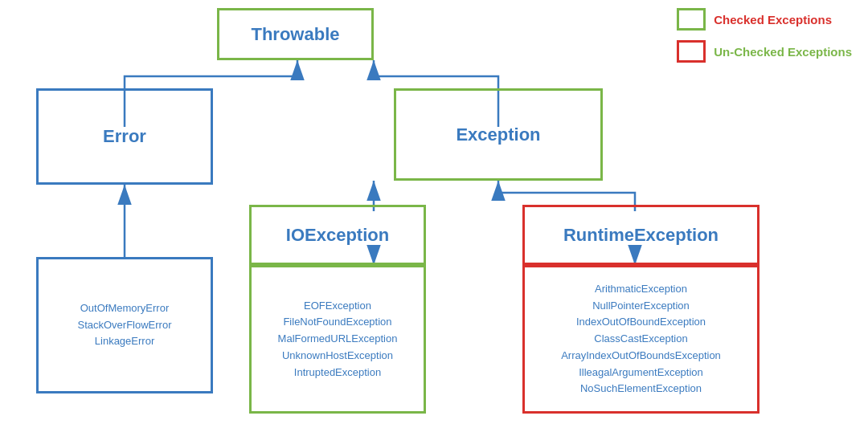  I want to click on runtime-exception-label: RuntimeException, so click(641, 235).